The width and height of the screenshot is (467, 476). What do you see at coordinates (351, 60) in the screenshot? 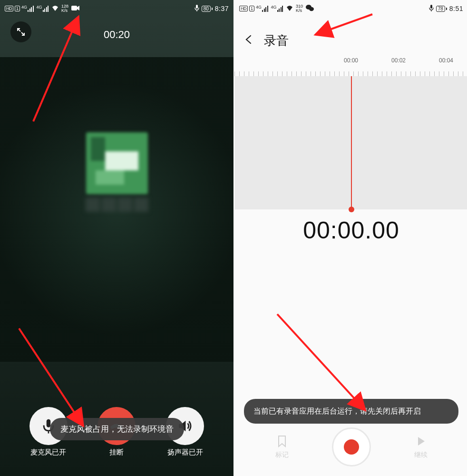
I see `ruler-tick-label: 00:00` at bounding box center [351, 60].